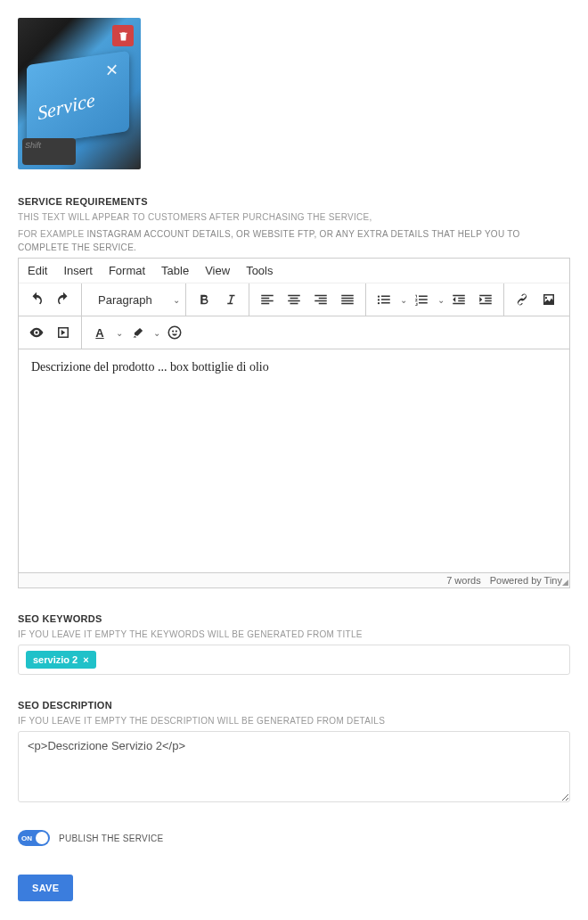 Image resolution: width=588 pixels, height=920 pixels. Describe the element at coordinates (100, 333) in the screenshot. I see `text-color-icon: A` at that location.